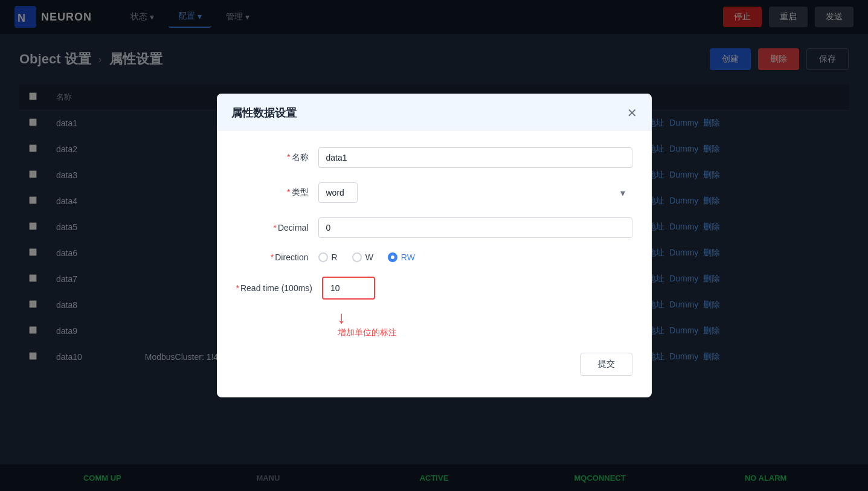  Describe the element at coordinates (264, 113) in the screenshot. I see `modal-title: 属性数据设置` at that location.